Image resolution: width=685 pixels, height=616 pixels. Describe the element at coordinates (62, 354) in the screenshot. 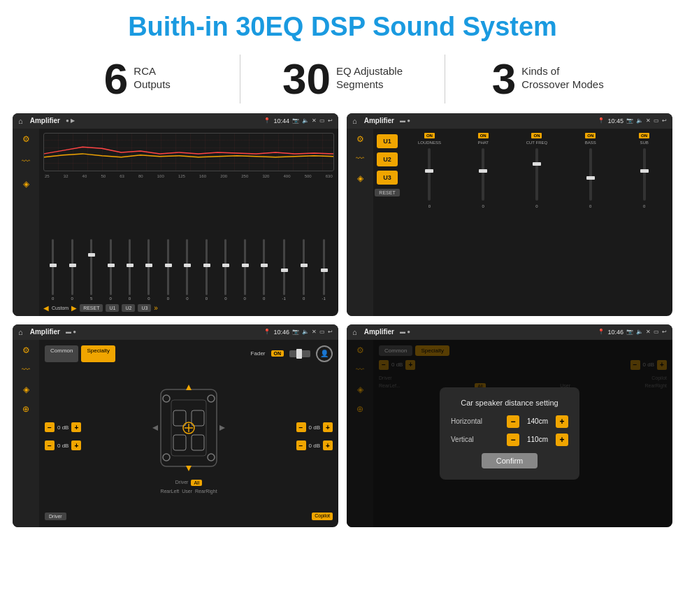

I see `tab-common-3: Common` at that location.